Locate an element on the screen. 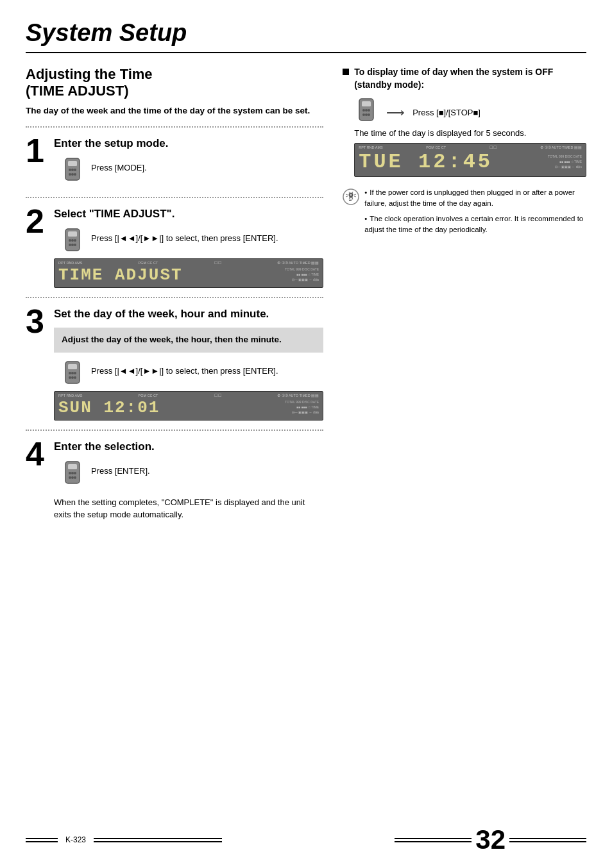  notes-text-block: •If the power cord is unplugged then plu… is located at coordinates (475, 212).